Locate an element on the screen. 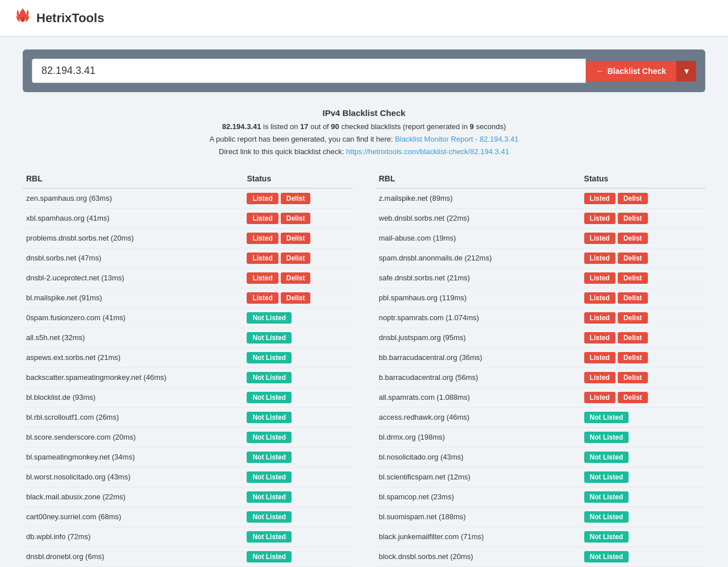  ip-search-input is located at coordinates (309, 71).